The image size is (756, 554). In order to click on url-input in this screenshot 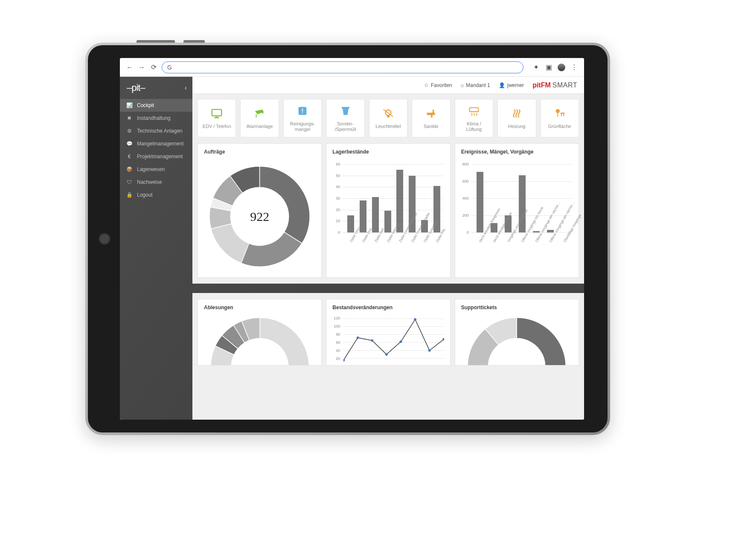, I will do `click(346, 67)`.